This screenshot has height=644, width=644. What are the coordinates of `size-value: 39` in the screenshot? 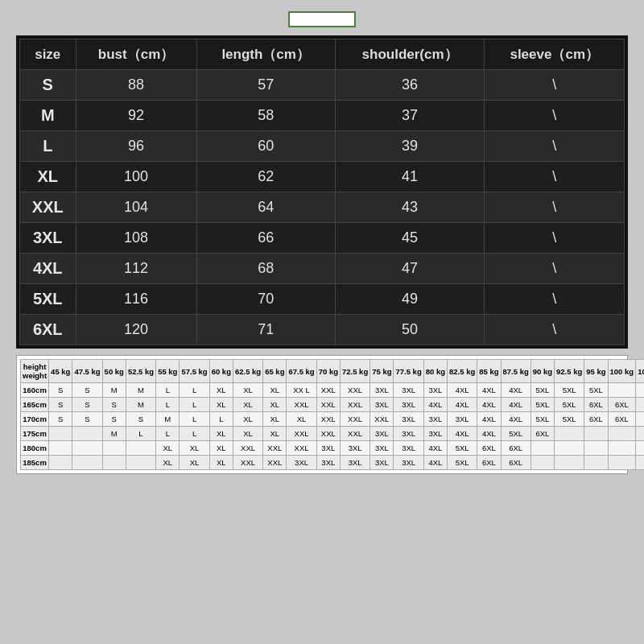 It's located at (410, 147).